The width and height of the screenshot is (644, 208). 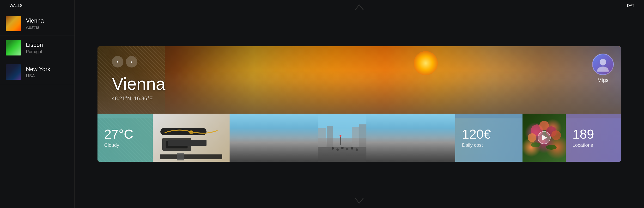 What do you see at coordinates (342, 138) in the screenshot?
I see `street-photo-card` at bounding box center [342, 138].